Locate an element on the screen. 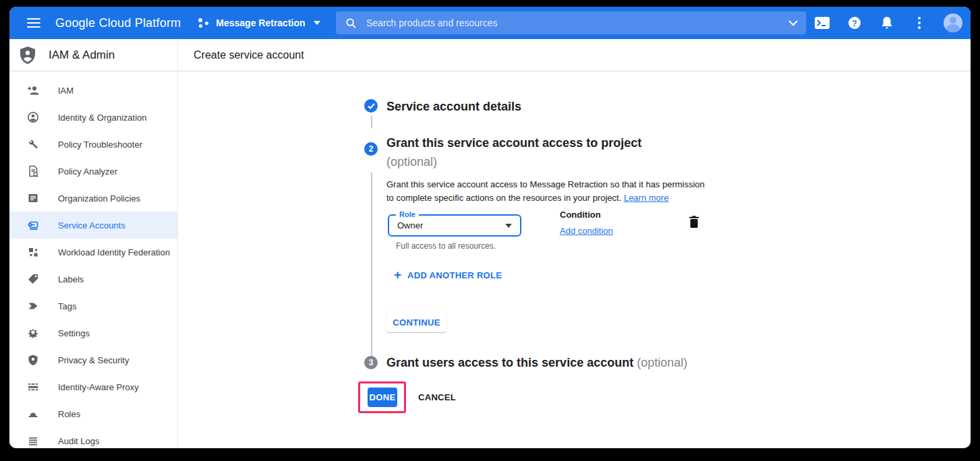 The image size is (980, 461). topbar-actions: ? is located at coordinates (888, 23).